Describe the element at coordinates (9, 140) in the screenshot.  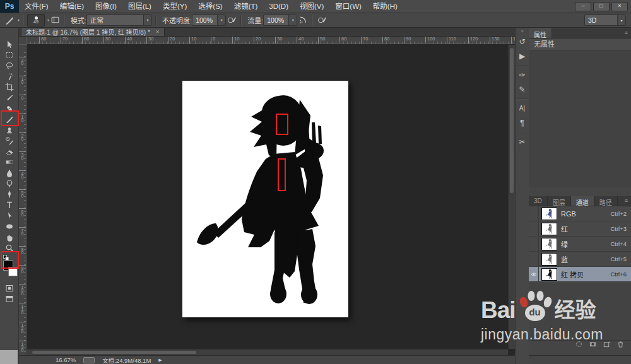
I see `tool-history-brush` at that location.